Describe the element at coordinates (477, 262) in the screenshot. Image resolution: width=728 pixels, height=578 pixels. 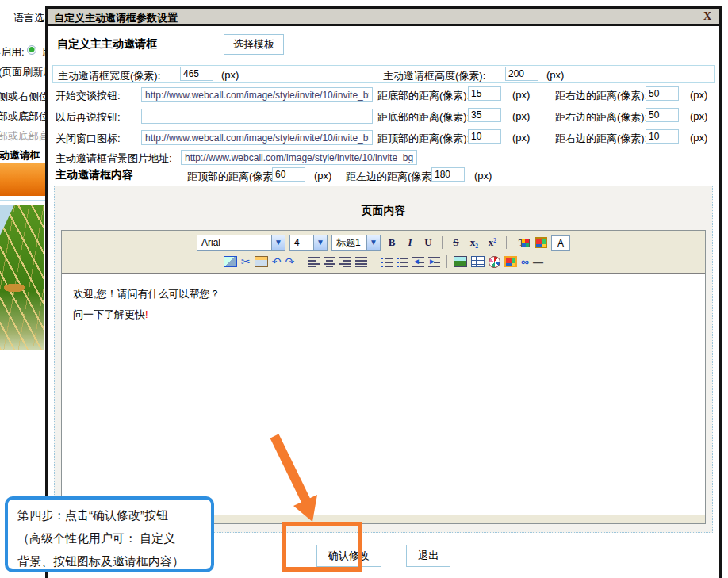
I see `insert-table-icon` at that location.